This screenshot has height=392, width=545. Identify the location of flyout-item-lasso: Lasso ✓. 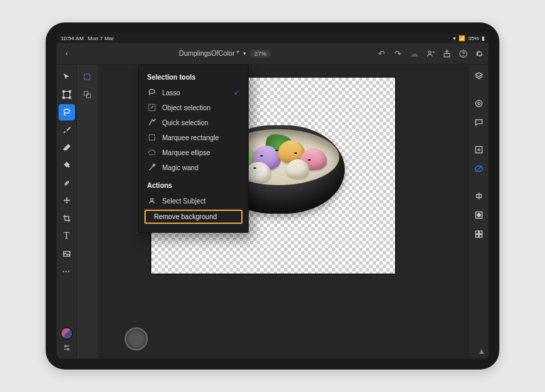
(193, 93).